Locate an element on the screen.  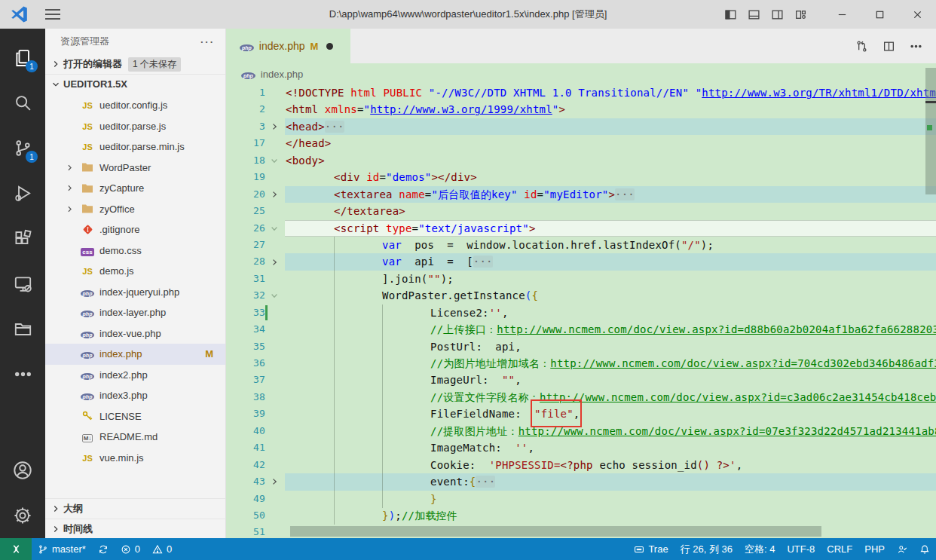
status-feedback is located at coordinates (902, 549).